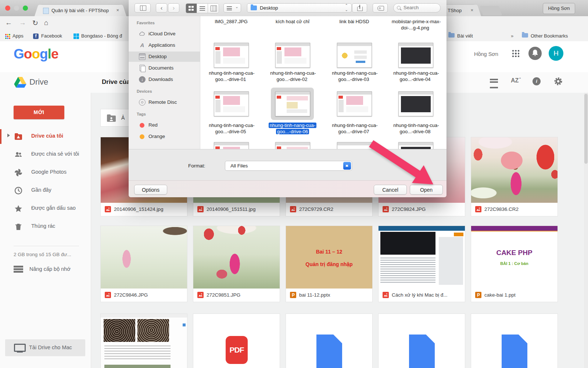 This screenshot has width=588, height=368. I want to click on sidebar-item-applications: A Applications, so click(165, 45).